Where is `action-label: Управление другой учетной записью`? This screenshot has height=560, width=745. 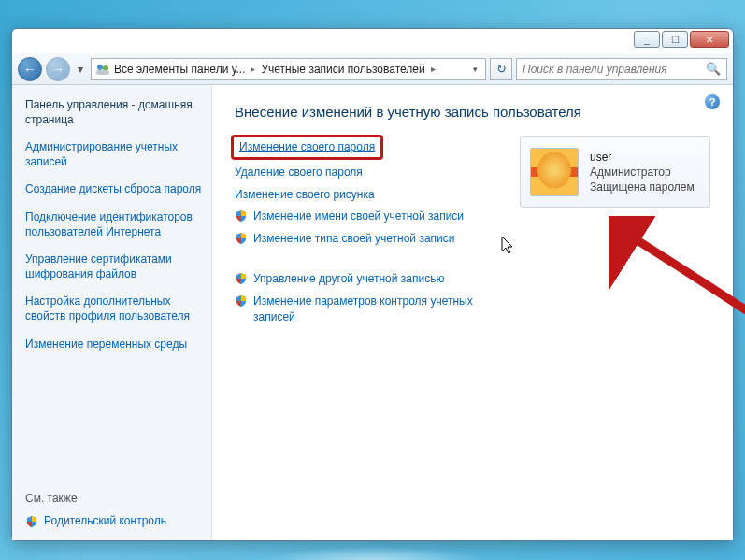
action-label: Управление другой учетной записью is located at coordinates (349, 279).